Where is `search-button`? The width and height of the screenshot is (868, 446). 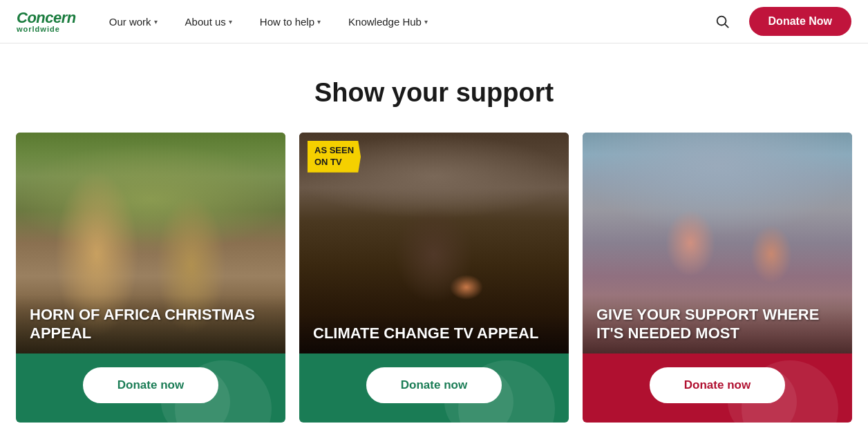
search-button is located at coordinates (722, 21).